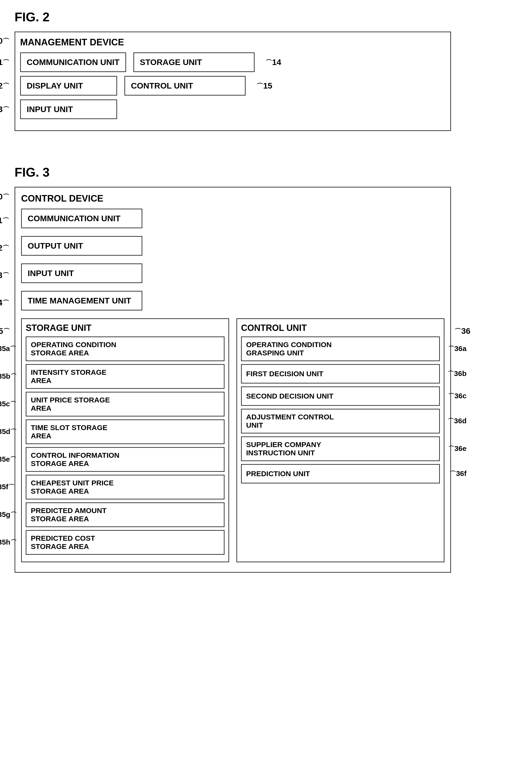  I want to click on fig3-36d-ref: ⌒36d, so click(457, 421).